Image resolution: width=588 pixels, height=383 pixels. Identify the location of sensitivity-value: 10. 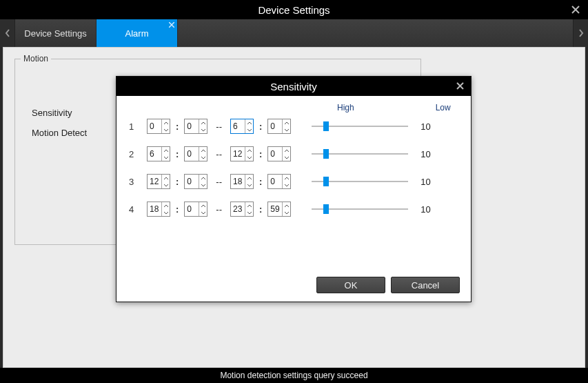
(430, 127).